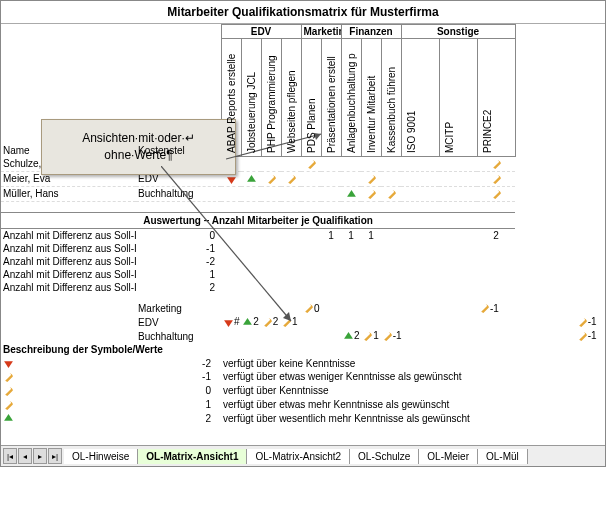  What do you see at coordinates (303, 377) in the screenshot?
I see `table-row: -1verfügt über etwas weniger Kenntnisse …` at bounding box center [303, 377].